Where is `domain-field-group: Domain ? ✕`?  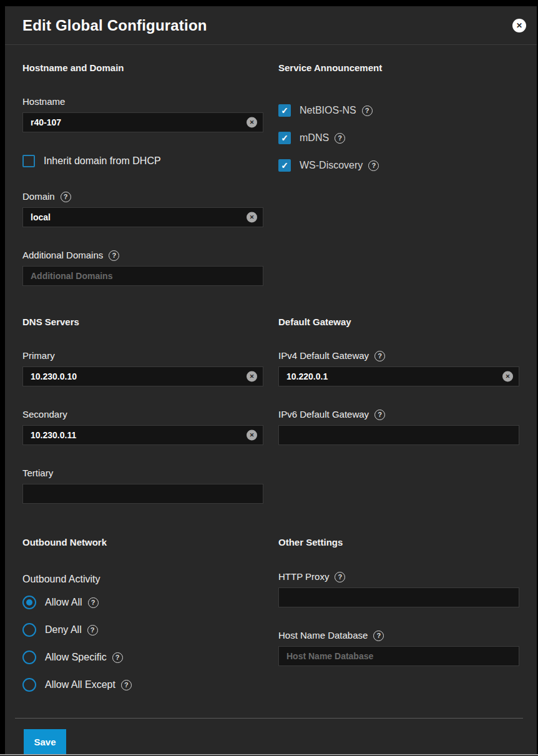 domain-field-group: Domain ? ✕ is located at coordinates (143, 209).